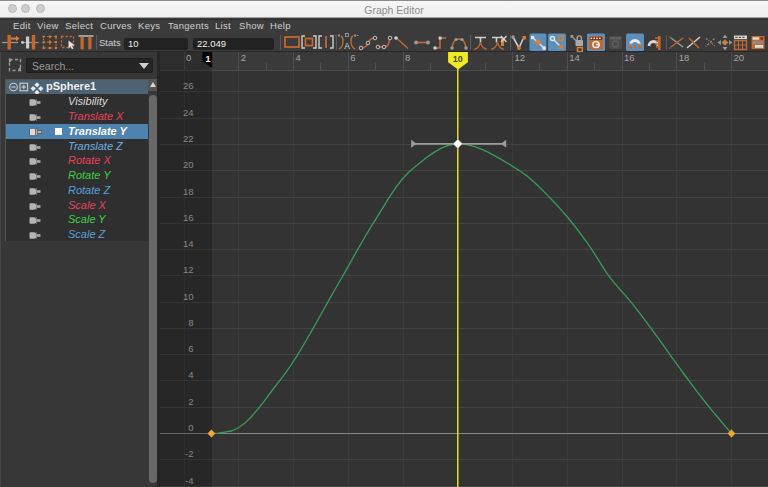 The image size is (768, 487). Describe the element at coordinates (188, 86) in the screenshot. I see `svg-text: 26` at that location.